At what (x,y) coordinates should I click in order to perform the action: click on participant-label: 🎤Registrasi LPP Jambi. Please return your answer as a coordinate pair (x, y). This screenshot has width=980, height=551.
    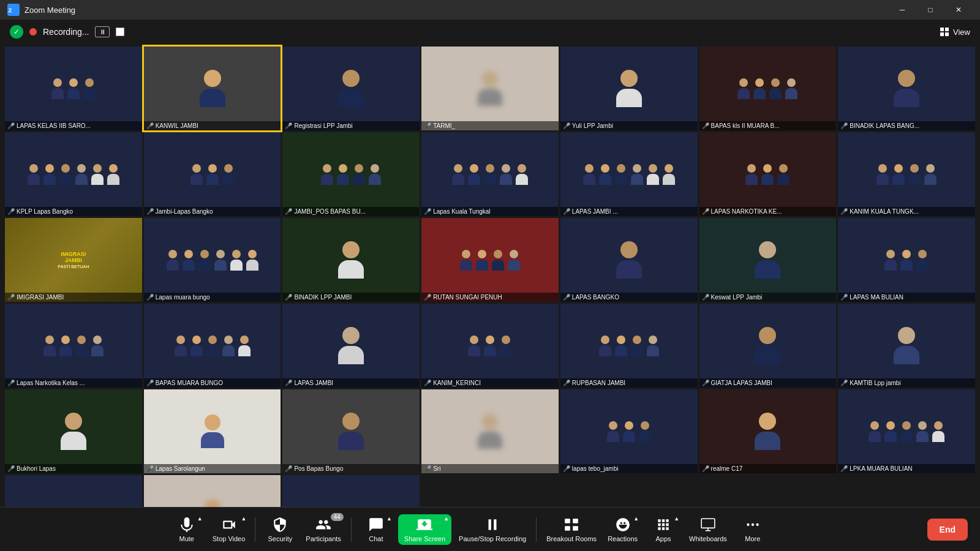
    Looking at the image, I should click on (351, 126).